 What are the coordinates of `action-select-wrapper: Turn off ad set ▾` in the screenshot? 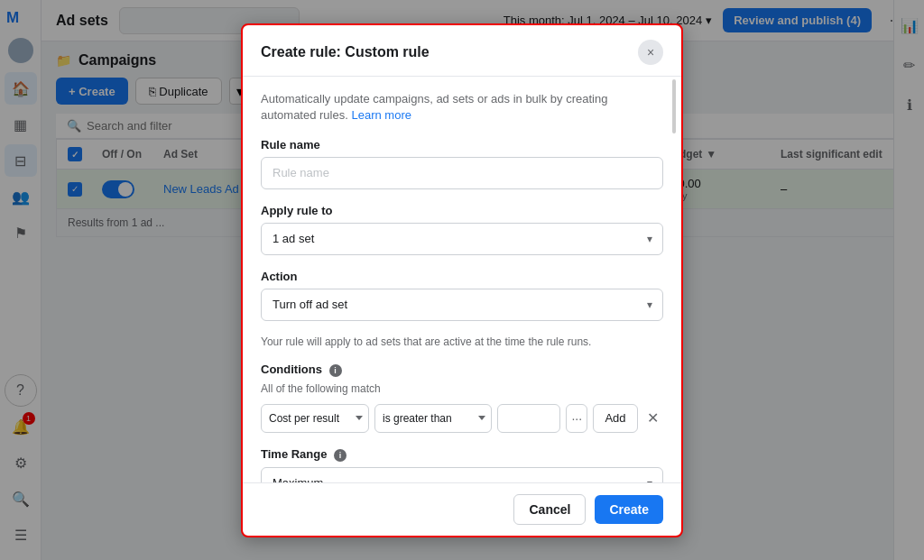 It's located at (462, 305).